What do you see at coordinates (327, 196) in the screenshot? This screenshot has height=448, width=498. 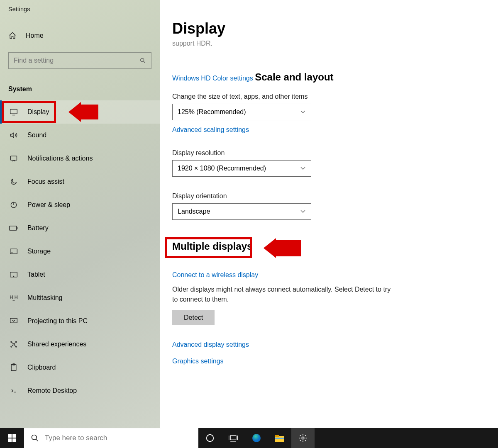 I see `label-orientation: Display orientation` at bounding box center [327, 196].